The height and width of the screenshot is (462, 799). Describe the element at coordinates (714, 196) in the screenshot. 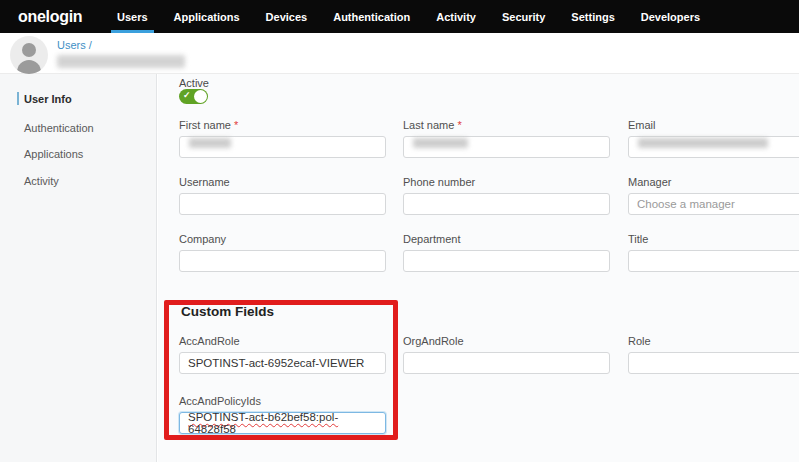

I see `manager-field: Manager` at that location.